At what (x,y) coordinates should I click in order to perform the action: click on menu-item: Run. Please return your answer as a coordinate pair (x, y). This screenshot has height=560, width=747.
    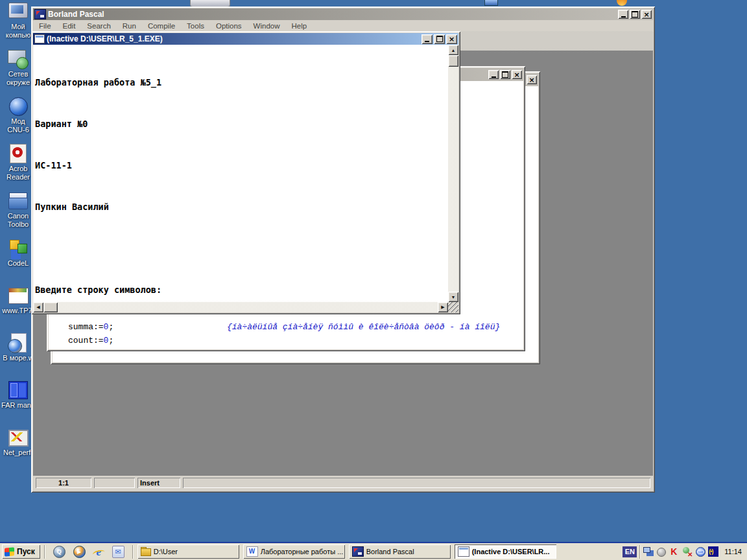
    Looking at the image, I should click on (130, 26).